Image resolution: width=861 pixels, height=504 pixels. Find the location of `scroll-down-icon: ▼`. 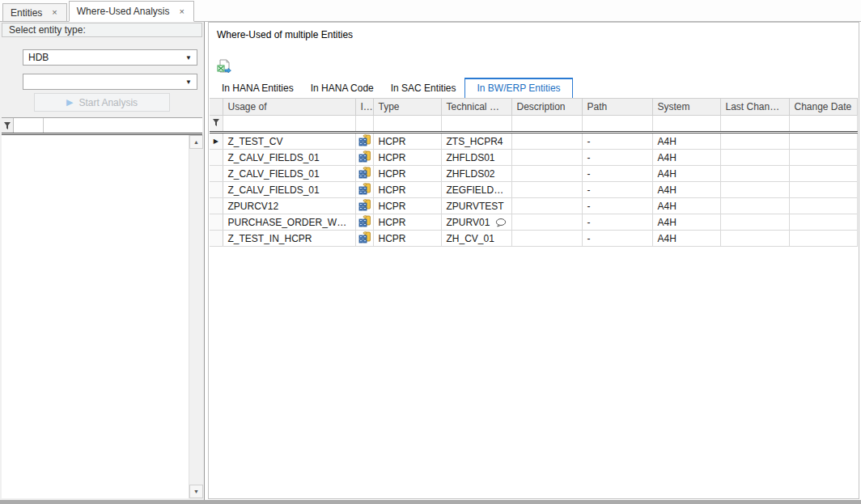

scroll-down-icon: ▼ is located at coordinates (196, 492).